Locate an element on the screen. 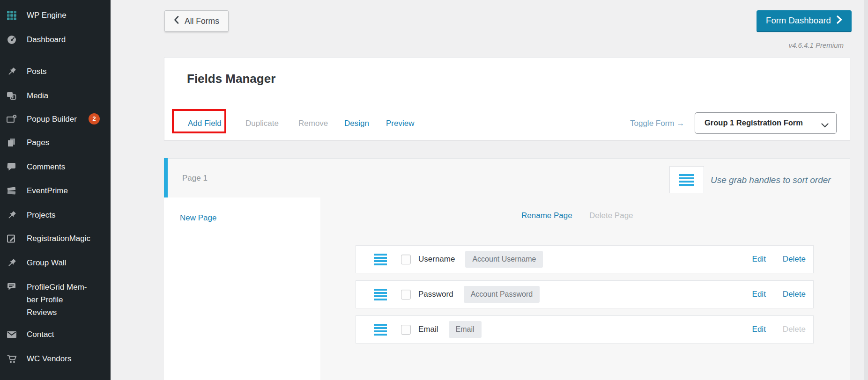 The height and width of the screenshot is (380, 868). tab-preview: Preview is located at coordinates (400, 124).